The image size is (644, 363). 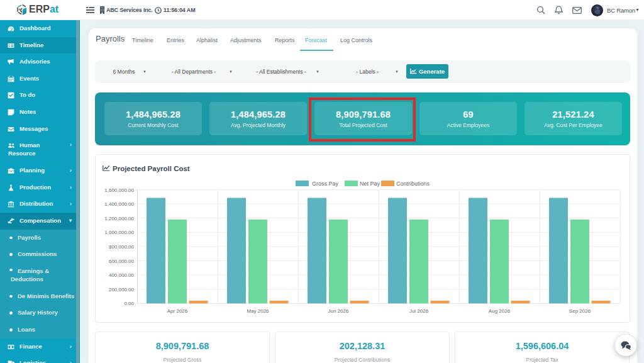 I want to click on svg-text: Gross Pay, so click(x=326, y=184).